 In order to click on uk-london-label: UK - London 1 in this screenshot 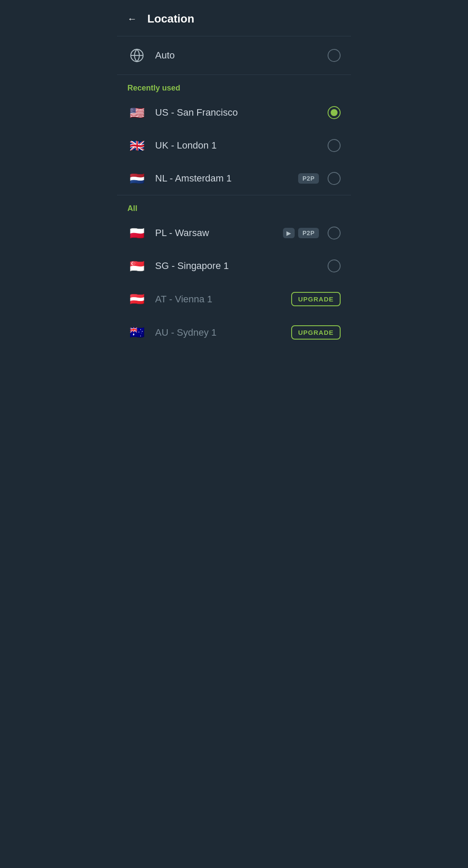, I will do `click(241, 146)`.